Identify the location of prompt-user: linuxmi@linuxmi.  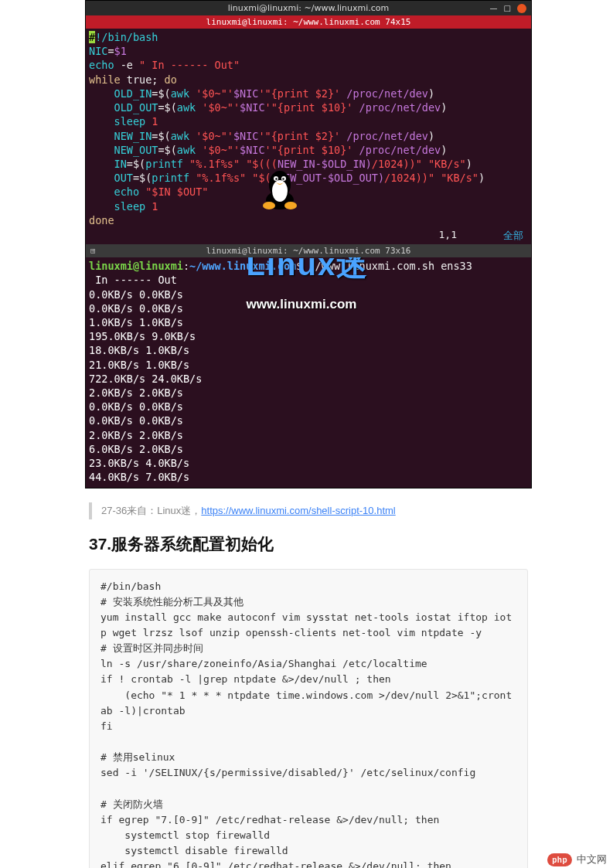
(136, 266).